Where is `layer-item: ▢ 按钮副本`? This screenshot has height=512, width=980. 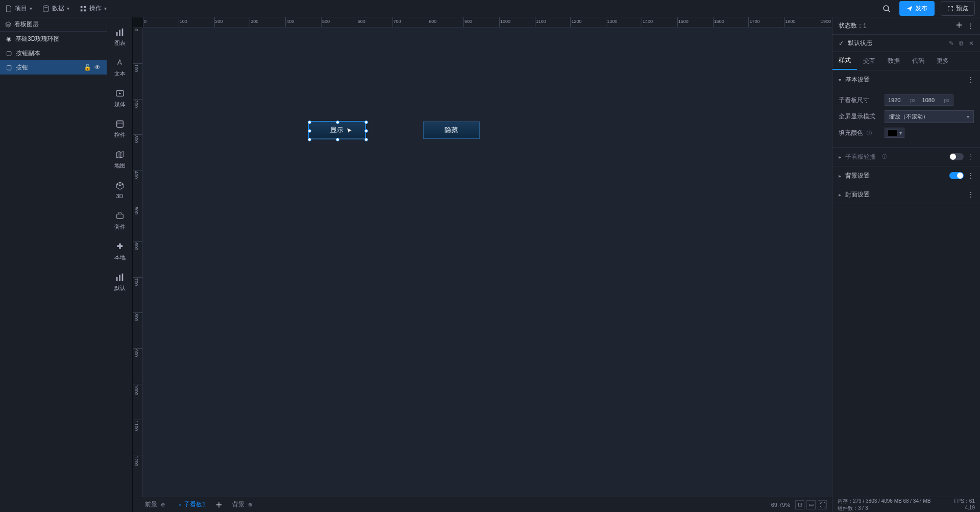 layer-item: ▢ 按钮副本 is located at coordinates (53, 53).